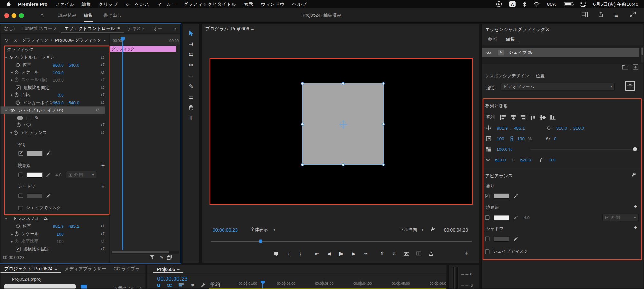 This screenshot has height=289, width=644. Describe the element at coordinates (555, 139) in the screenshot. I see `eg-rotation-value: 0` at that location.